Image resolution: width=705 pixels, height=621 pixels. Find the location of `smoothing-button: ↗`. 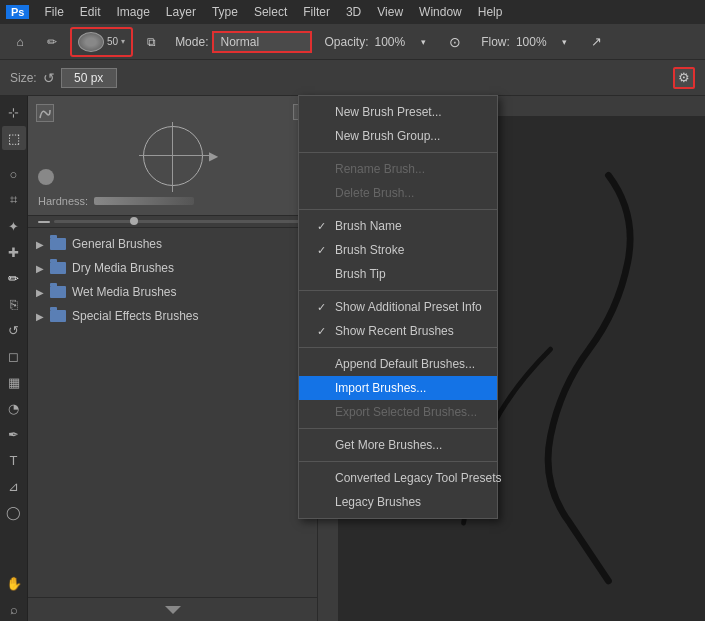

smoothing-button: ↗ is located at coordinates (597, 42).